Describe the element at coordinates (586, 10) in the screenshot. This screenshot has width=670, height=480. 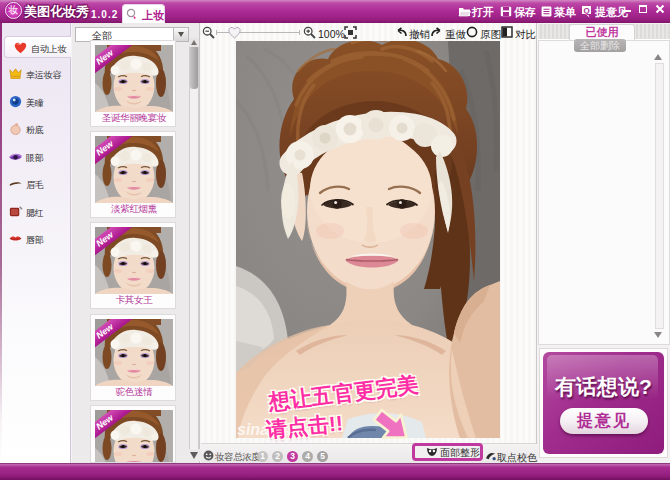
I see `svg-text: Q` at that location.